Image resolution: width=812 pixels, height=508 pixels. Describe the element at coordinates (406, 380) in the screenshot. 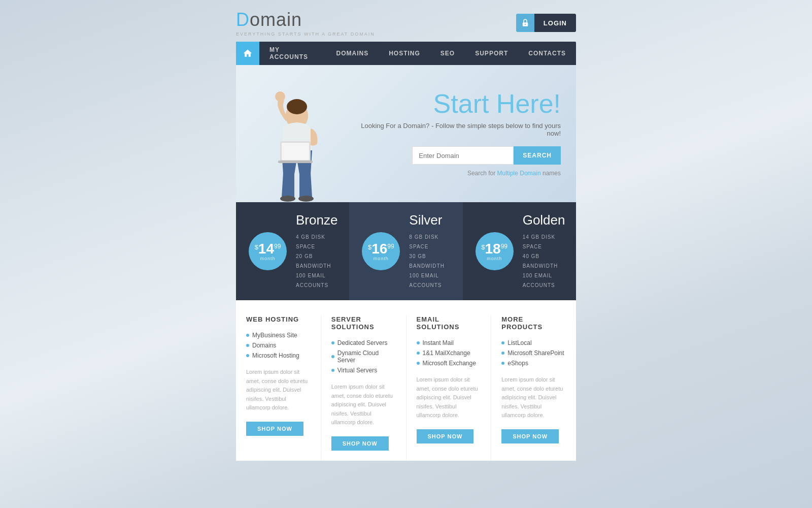

I see `products-section: WEB HOSTING MyBusiness Site Domains Micr…` at that location.